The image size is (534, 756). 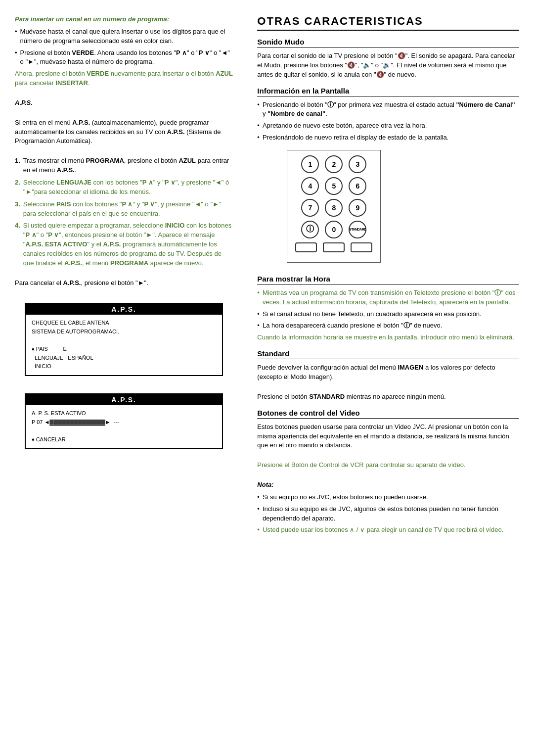 What do you see at coordinates (357, 208) in the screenshot?
I see `key-9: 9` at bounding box center [357, 208].